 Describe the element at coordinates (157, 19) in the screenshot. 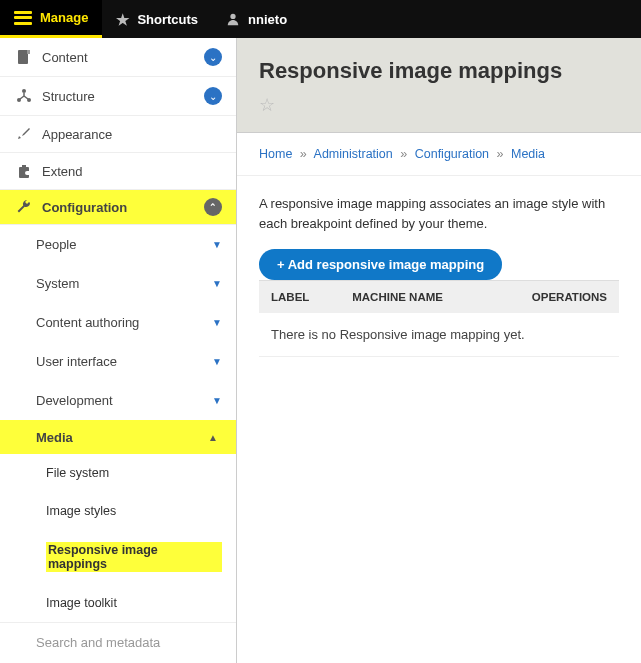

I see `topbar-shortcuts: ★ Shortcuts` at that location.